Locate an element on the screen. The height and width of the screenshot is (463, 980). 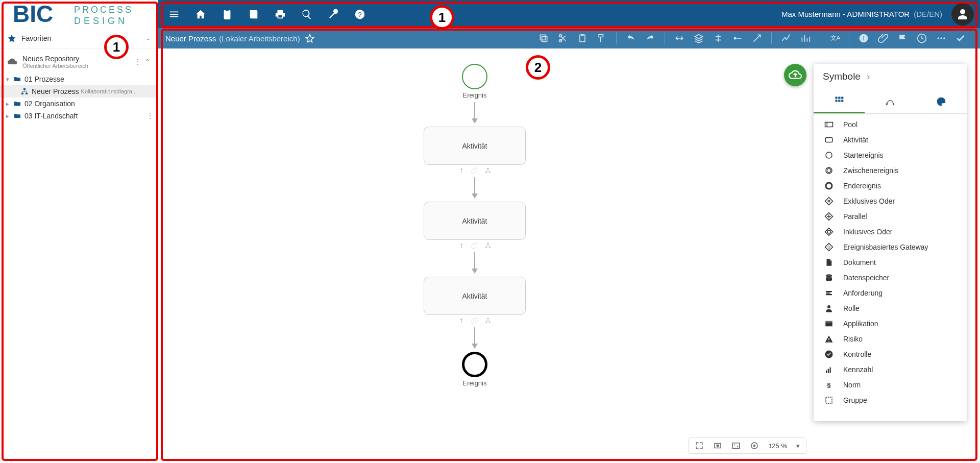
activity-node-2: Aktivität is located at coordinates (475, 221).